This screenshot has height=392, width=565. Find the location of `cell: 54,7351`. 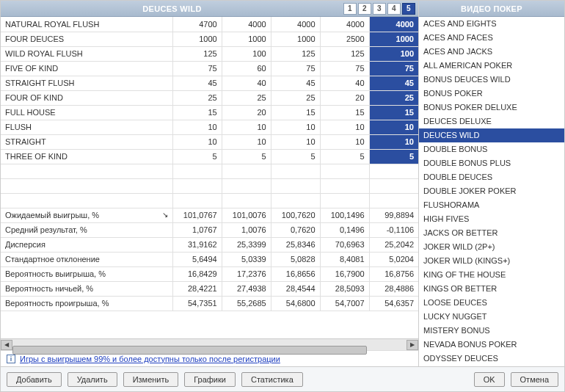

cell: 54,7351 is located at coordinates (197, 303).